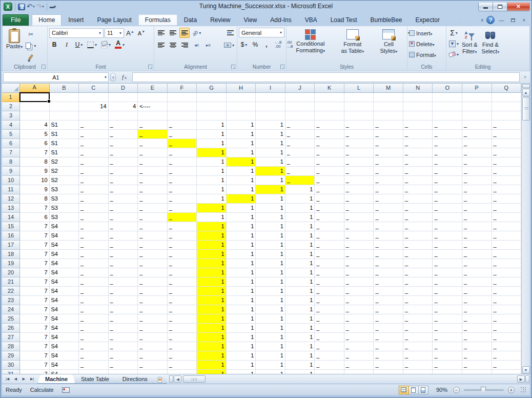 The height and width of the screenshot is (398, 532). Describe the element at coordinates (66, 390) in the screenshot. I see `macro-record-icon` at that location.